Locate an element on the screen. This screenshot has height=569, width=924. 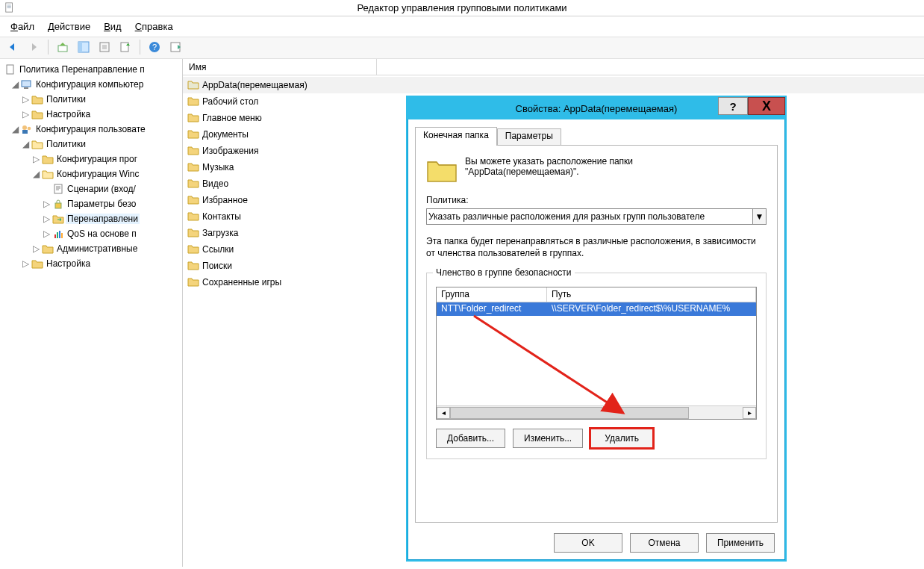
window-title: Редактор управления групповыми политикам… is located at coordinates (461, 7).